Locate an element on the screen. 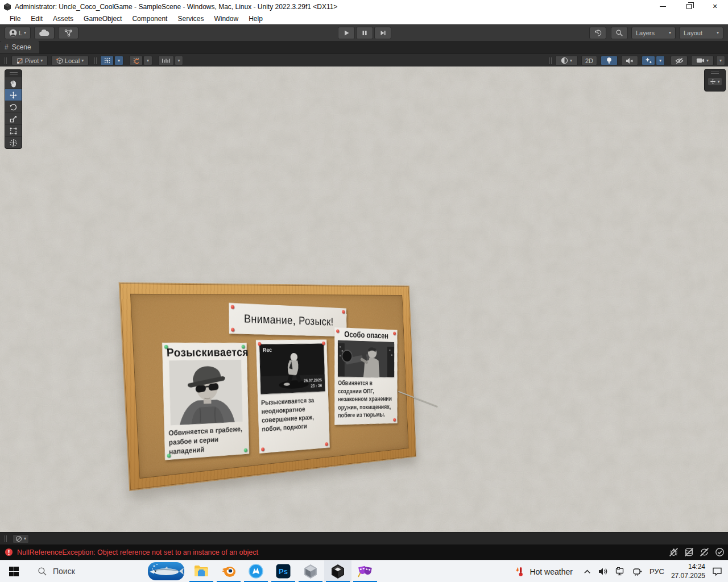 The height and width of the screenshot is (582, 728). version-control-button is located at coordinates (68, 33).